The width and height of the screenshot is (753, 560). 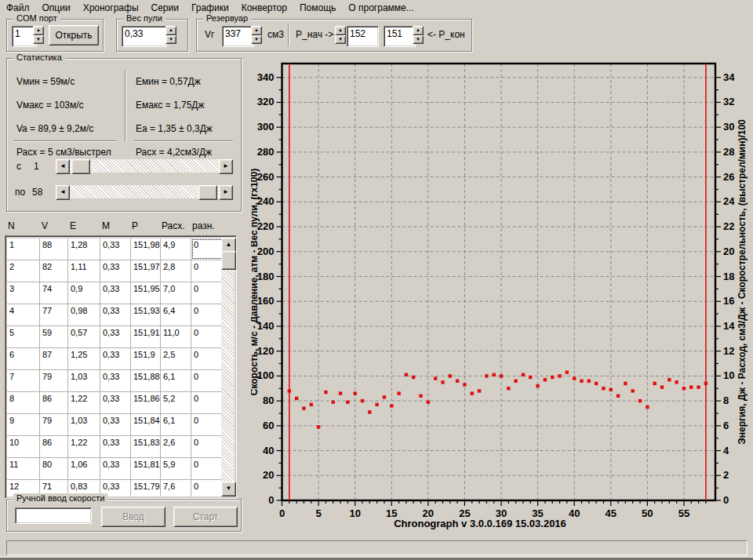 I want to click on table-cell: 4,9, so click(x=176, y=249).